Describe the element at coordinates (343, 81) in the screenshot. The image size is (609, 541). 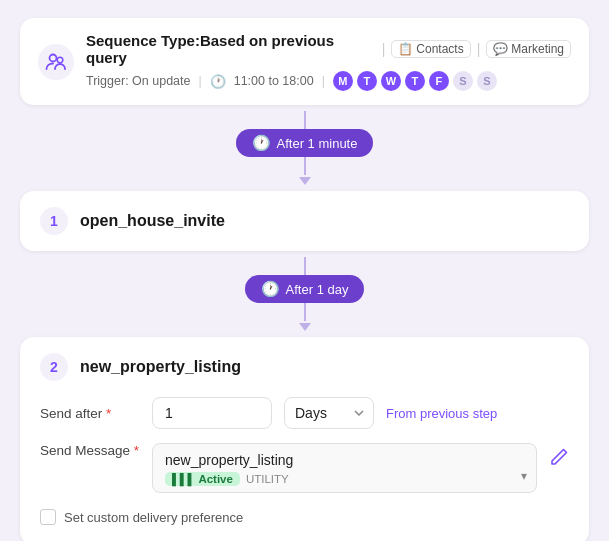
I see `day-M: M` at that location.